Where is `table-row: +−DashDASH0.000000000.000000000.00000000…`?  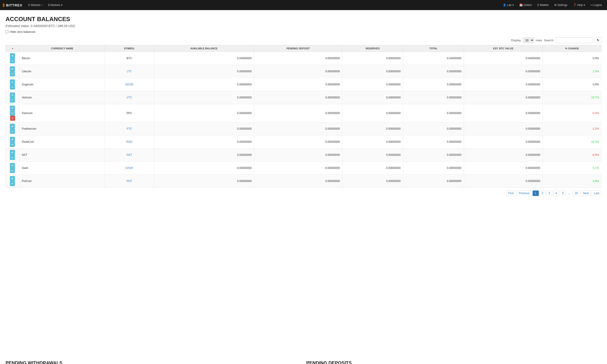
table-row: +−DashDASH0.000000000.000000000.00000000… is located at coordinates (304, 168).